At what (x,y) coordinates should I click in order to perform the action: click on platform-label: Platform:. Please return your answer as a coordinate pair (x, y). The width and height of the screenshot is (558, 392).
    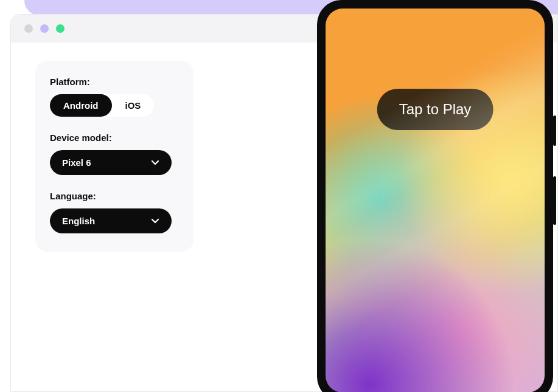
    Looking at the image, I should click on (114, 81).